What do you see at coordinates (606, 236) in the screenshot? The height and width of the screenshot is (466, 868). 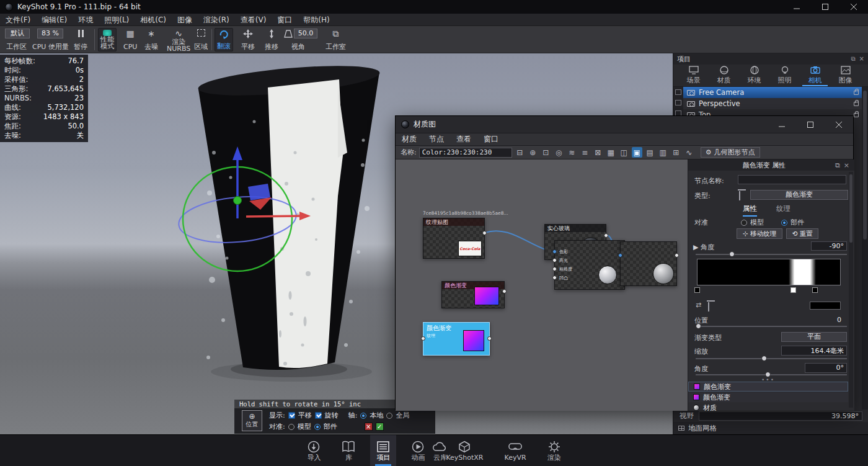 I see `glass-output-pin` at bounding box center [606, 236].